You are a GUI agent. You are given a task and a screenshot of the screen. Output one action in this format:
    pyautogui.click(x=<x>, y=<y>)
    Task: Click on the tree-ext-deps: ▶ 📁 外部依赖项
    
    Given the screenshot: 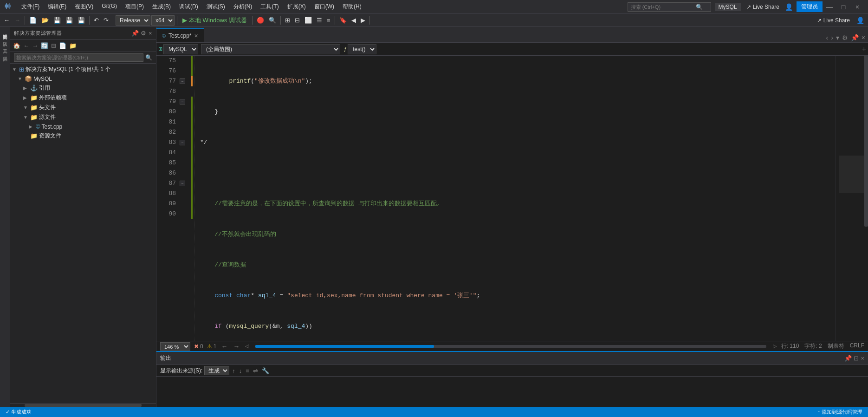 What is the action you would take?
    pyautogui.click(x=83, y=98)
    